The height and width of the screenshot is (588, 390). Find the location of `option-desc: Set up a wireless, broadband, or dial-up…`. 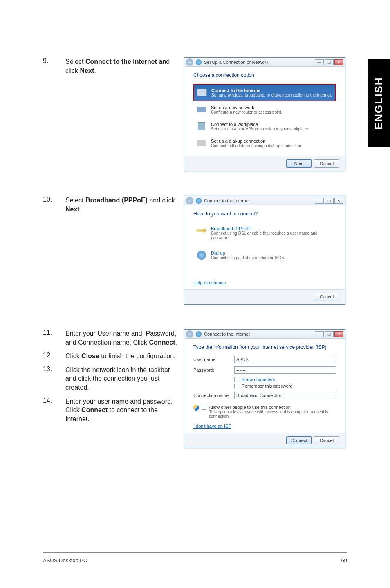

option-desc: Set up a wireless, broadband, or dial-up… is located at coordinates (271, 95).